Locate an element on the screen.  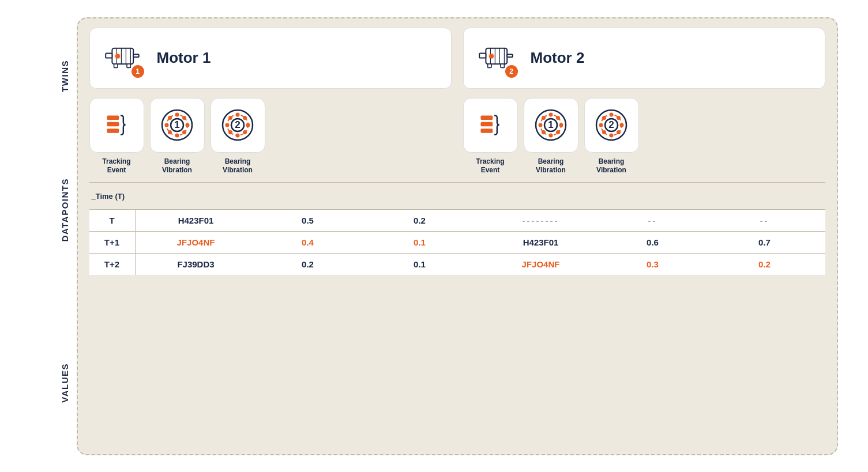
dp-bearing1-2: 1 BearingVibration is located at coordinates (551, 137).